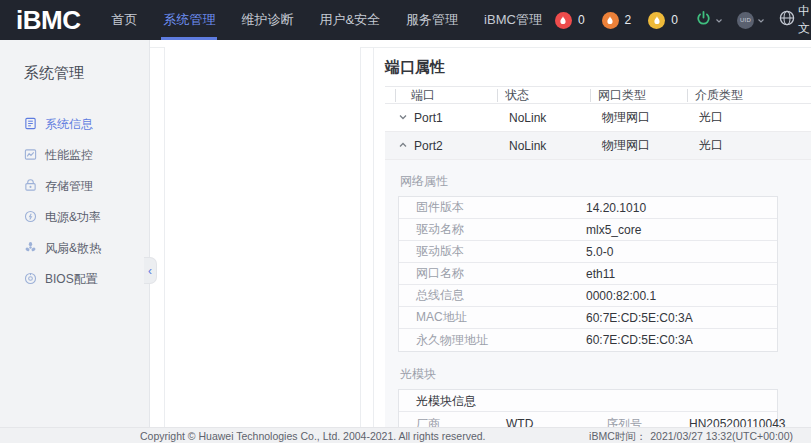 The height and width of the screenshot is (443, 811). What do you see at coordinates (738, 422) in the screenshot?
I see `serial-value: HN205200110043` at bounding box center [738, 422].